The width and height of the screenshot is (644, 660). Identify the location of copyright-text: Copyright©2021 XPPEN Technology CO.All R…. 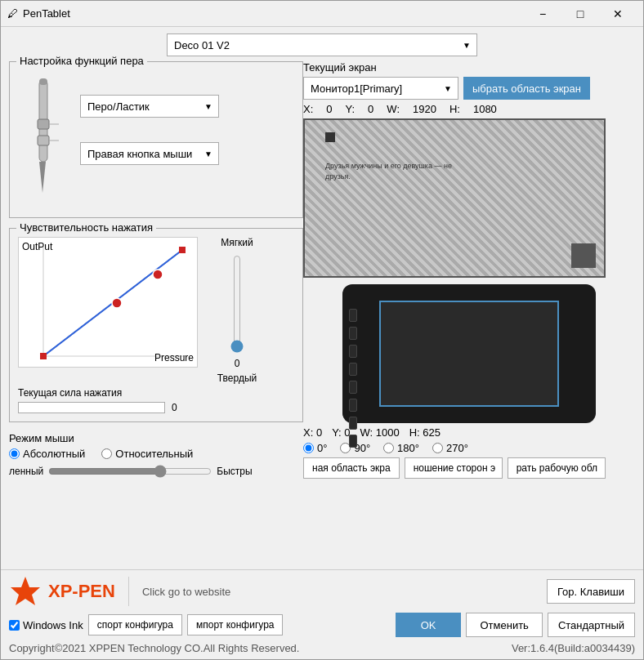
(154, 649).